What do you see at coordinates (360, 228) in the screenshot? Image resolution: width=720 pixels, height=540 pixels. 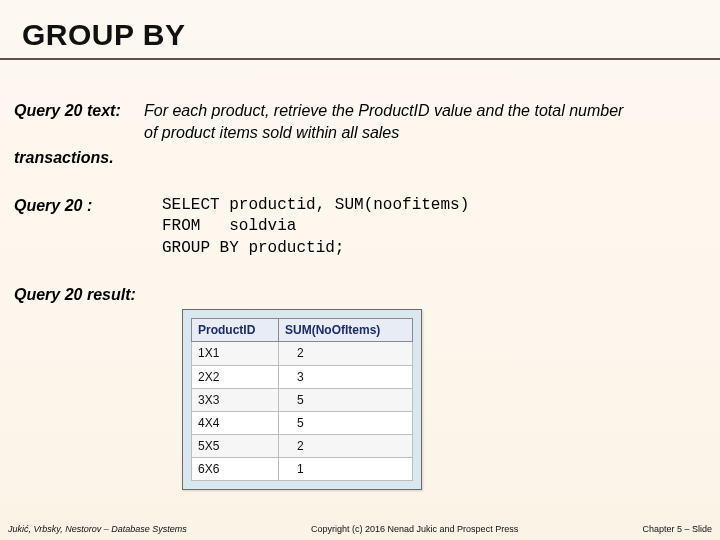 I see `query-sql-row: Query 20 : SELECT productid, SUM(noofite…` at bounding box center [360, 228].